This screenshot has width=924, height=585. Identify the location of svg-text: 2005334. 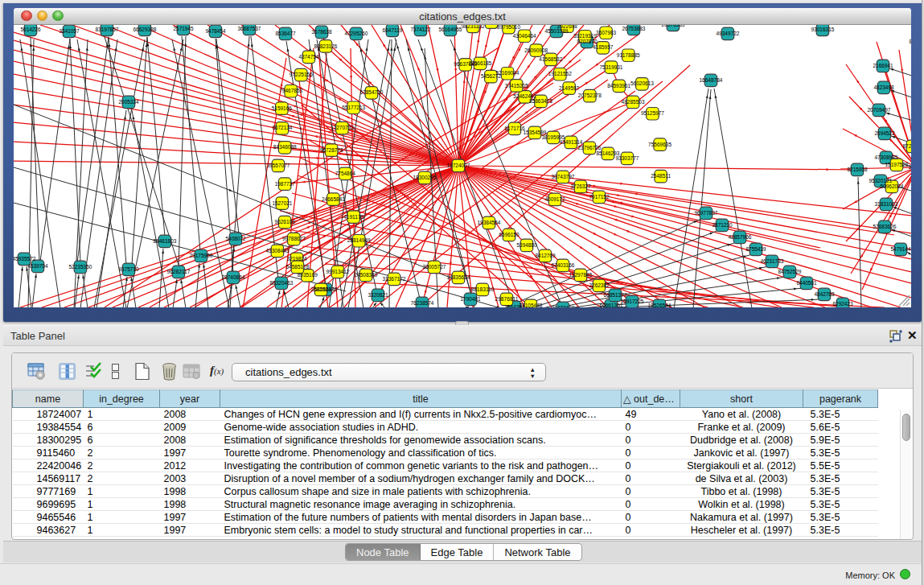
(129, 101).